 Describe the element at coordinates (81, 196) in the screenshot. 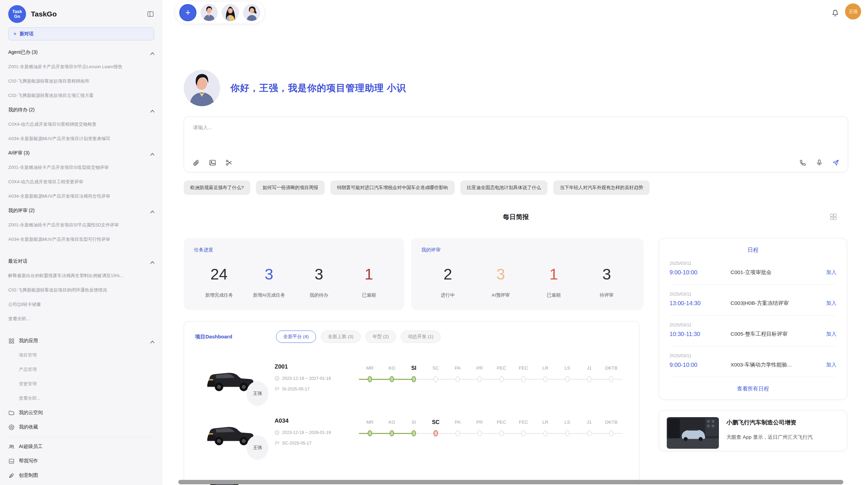

I see `list-item: A034-全新新能源MUV产品开发项目法规符合性评审` at that location.